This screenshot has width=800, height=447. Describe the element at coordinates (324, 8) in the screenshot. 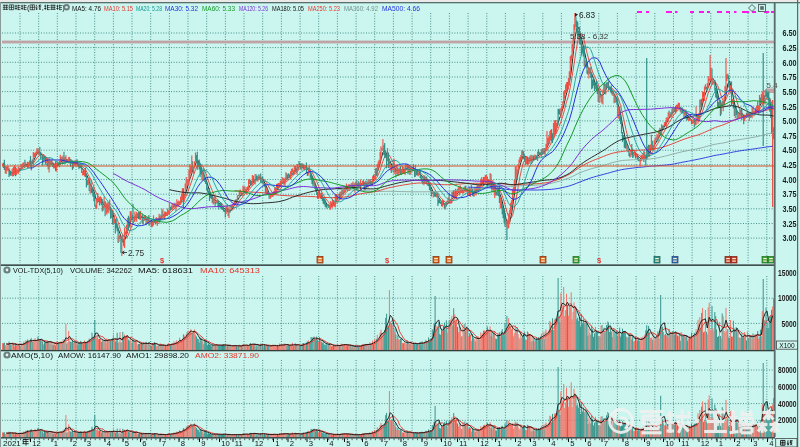

I see `svg-text: MA250: 5.23` at that location.